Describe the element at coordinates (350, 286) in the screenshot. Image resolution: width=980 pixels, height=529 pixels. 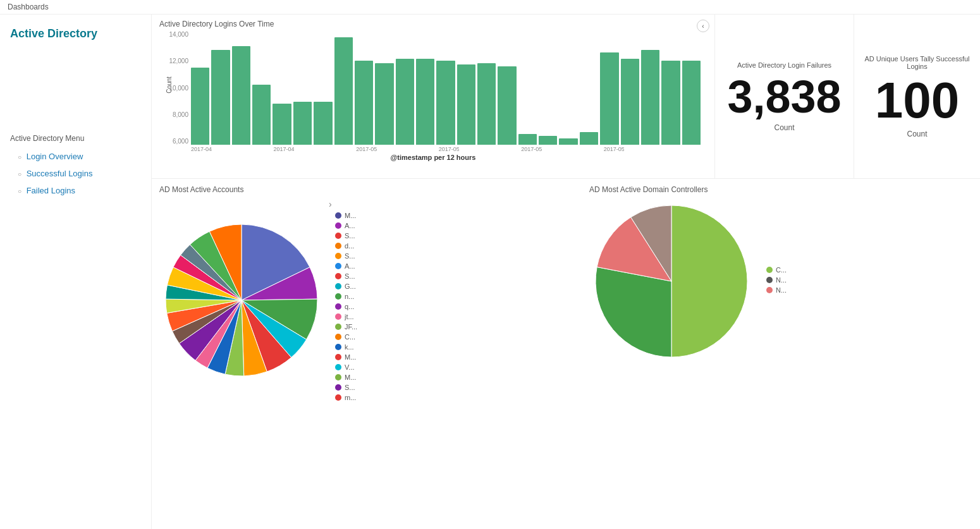
I see `legend-label: G...` at that location.